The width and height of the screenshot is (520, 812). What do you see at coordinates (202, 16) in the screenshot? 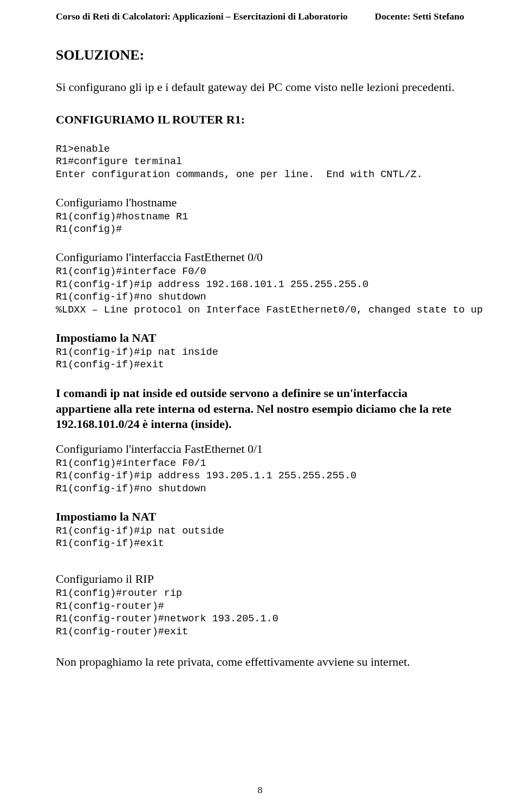
I see `header-left: Corso di Reti di Calcolatori: Applicazio…` at bounding box center [202, 16].